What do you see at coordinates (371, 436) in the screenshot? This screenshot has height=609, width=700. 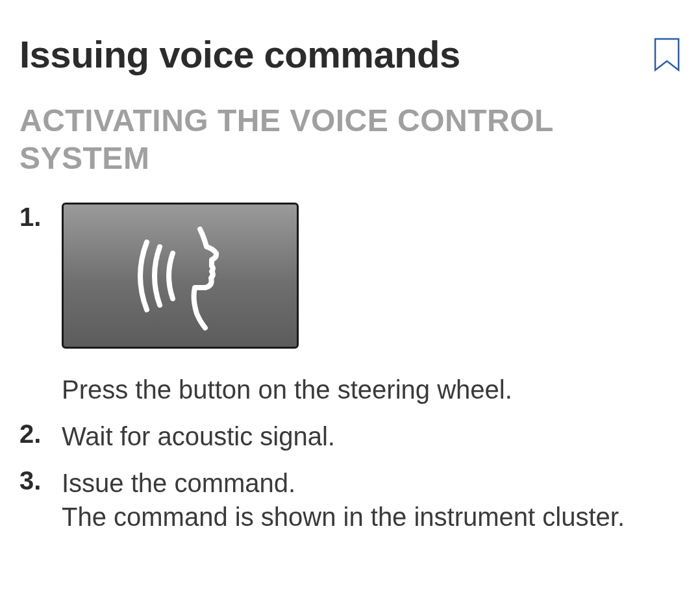 I see `step-text: Wait for acoustic signal.` at bounding box center [371, 436].